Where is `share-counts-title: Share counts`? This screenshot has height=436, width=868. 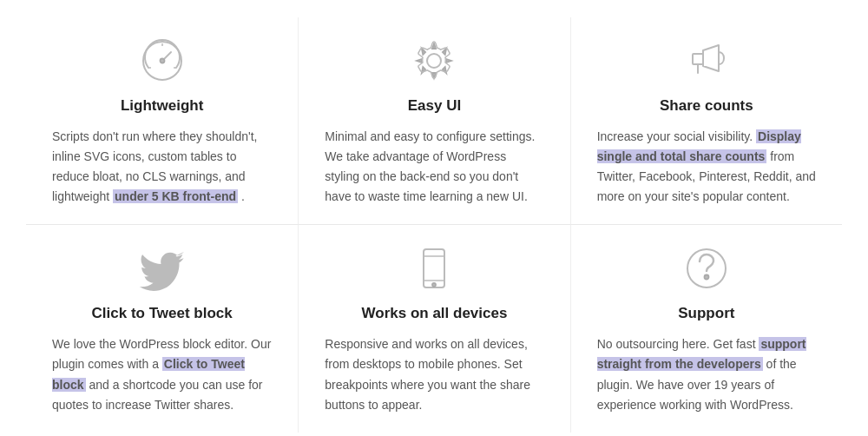
share-counts-title: Share counts is located at coordinates (707, 106).